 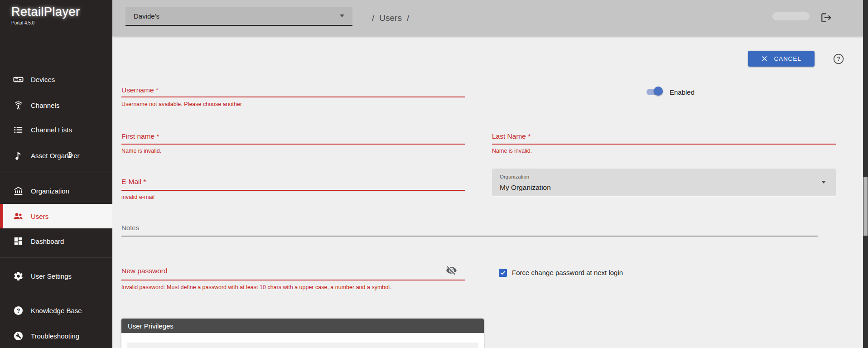 I want to click on force-change-checkbox, so click(x=503, y=273).